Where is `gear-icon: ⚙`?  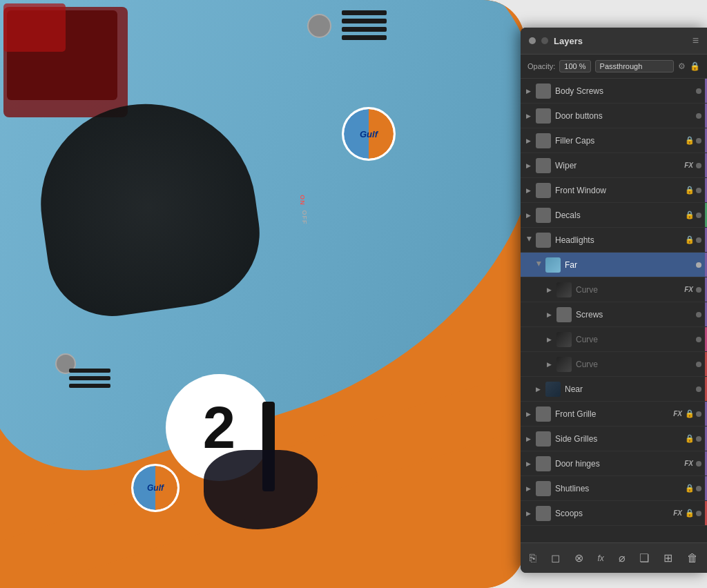 gear-icon: ⚙ is located at coordinates (682, 66).